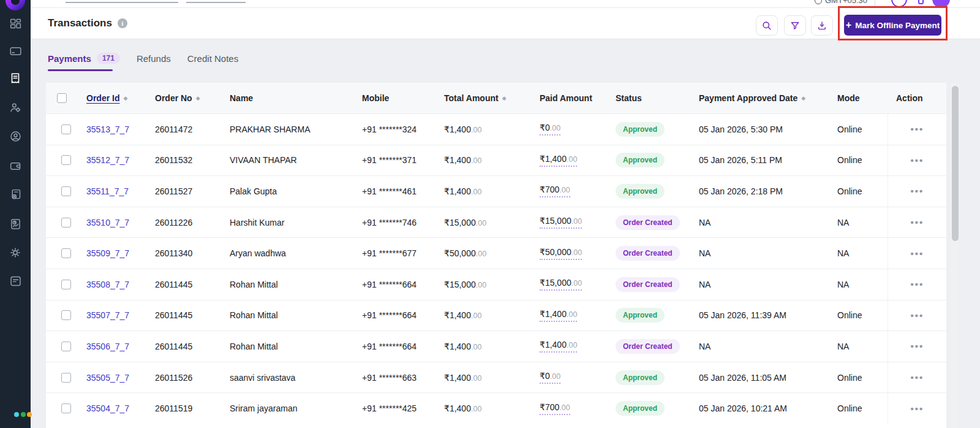  What do you see at coordinates (760, 129) in the screenshot?
I see `payment-approved-date-cell: 05 Jan 2026, 5:30 PM` at bounding box center [760, 129].